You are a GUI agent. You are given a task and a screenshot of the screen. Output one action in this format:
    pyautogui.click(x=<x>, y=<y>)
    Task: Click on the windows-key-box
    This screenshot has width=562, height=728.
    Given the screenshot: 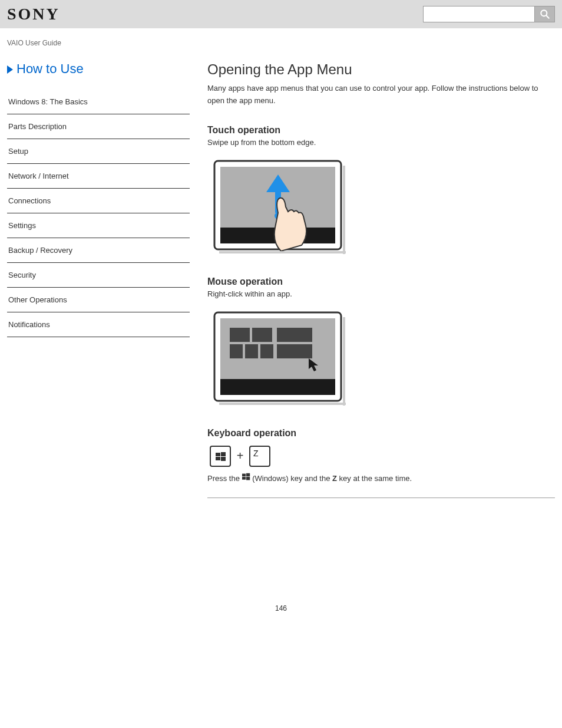 What is the action you would take?
    pyautogui.click(x=220, y=456)
    